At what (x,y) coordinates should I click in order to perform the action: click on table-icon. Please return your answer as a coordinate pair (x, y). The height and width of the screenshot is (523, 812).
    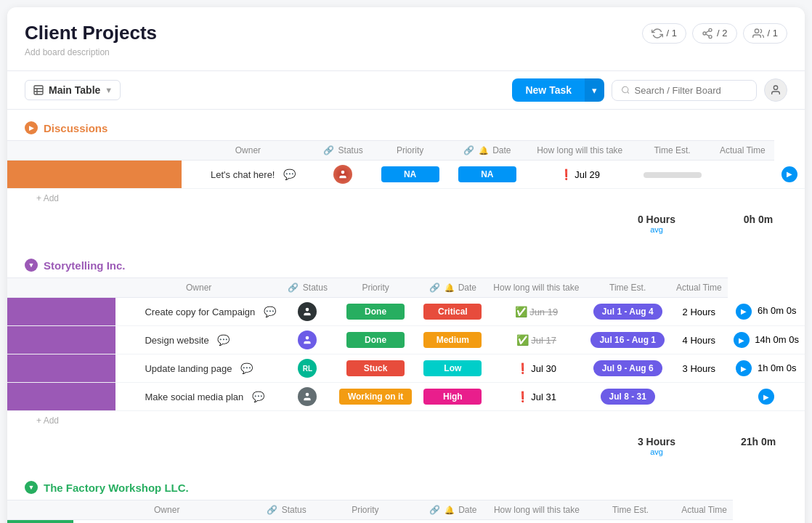
    Looking at the image, I should click on (38, 90).